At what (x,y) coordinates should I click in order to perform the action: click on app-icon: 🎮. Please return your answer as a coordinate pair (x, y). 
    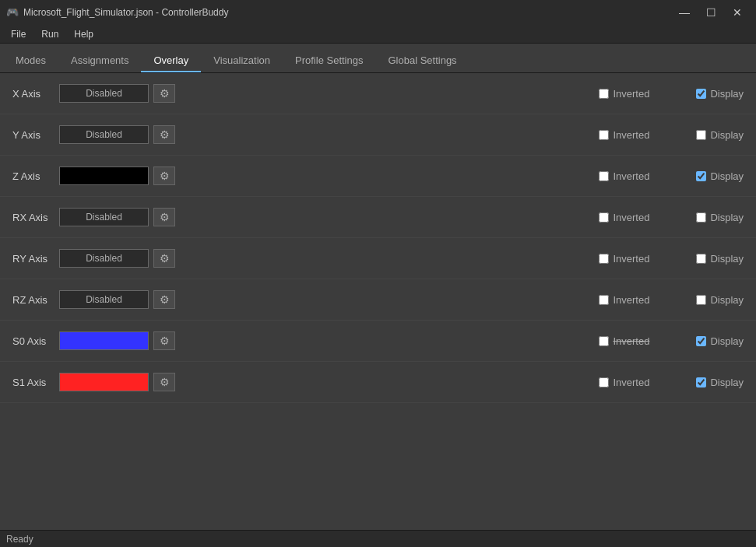
    Looking at the image, I should click on (12, 12).